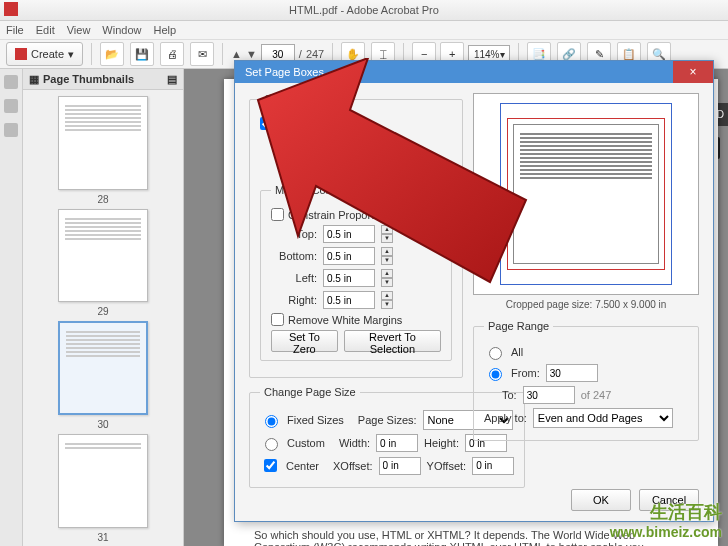  Describe the element at coordinates (388, 420) in the screenshot. I see `page-sizes-label: Page Sizes:` at that location.